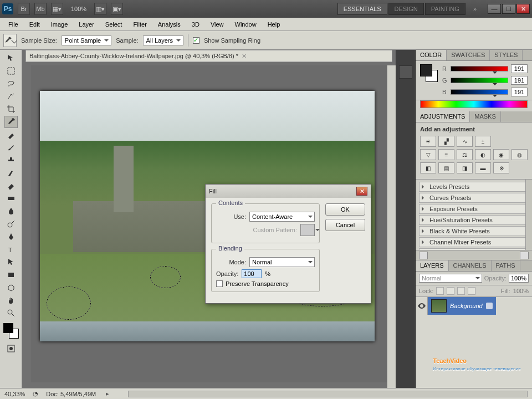  I want to click on lasso-tool, so click(11, 84).